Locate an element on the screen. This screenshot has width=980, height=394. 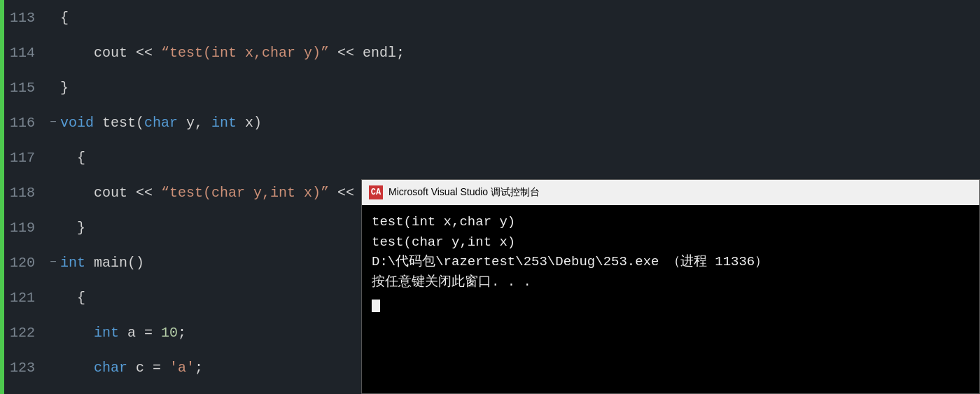
line-number: 119 is located at coordinates (25, 228).